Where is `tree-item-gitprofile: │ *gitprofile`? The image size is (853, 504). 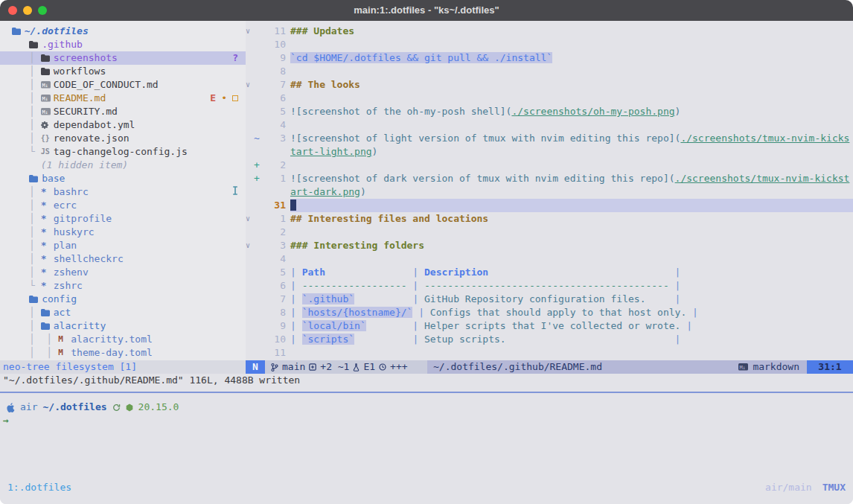 tree-item-gitprofile: │ *gitprofile is located at coordinates (123, 219).